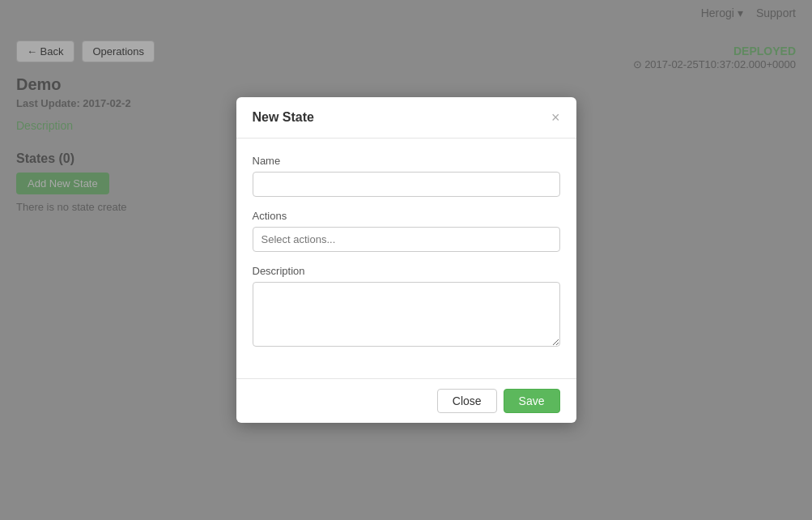 The image size is (812, 520). Describe the element at coordinates (406, 314) in the screenshot. I see `description-textarea` at that location.